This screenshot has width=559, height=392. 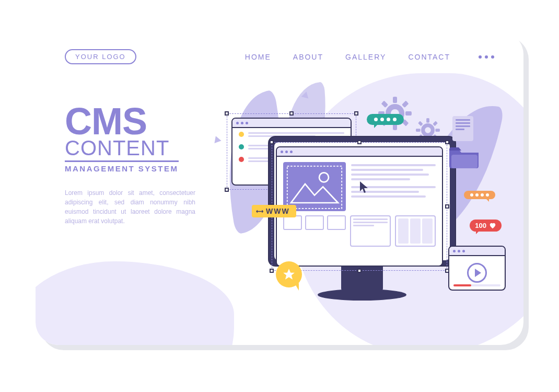 I want to click on likes-count: 100, so click(x=481, y=226).